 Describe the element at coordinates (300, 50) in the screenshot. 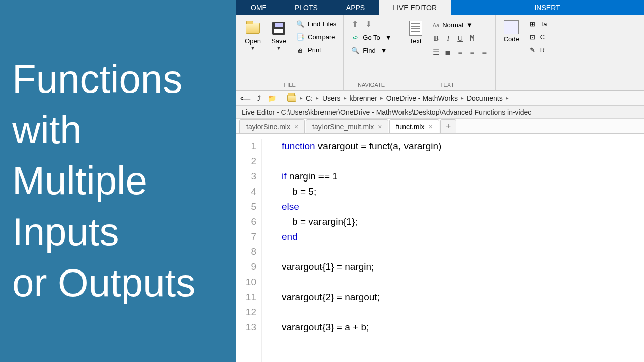

I see `print-icon: 🖨` at that location.